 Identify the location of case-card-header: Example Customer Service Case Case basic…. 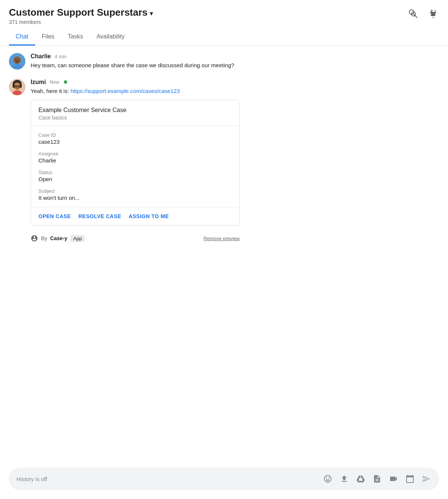
(135, 113).